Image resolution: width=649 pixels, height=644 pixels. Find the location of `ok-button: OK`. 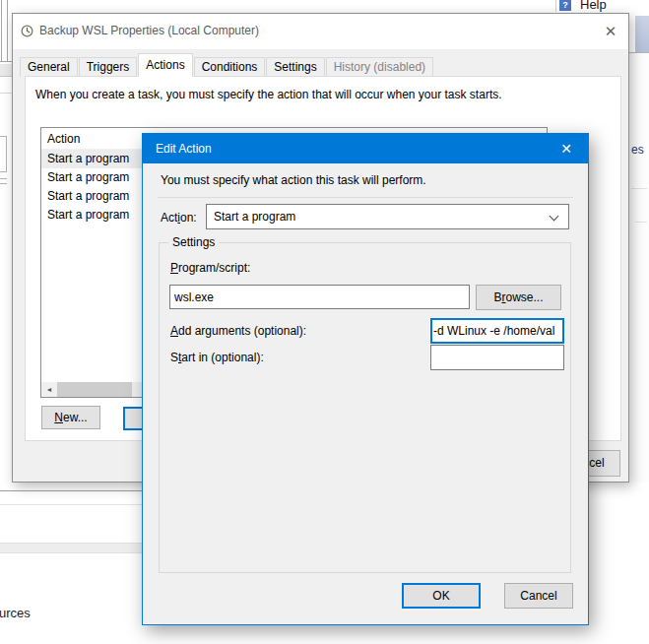

ok-button: OK is located at coordinates (441, 596).